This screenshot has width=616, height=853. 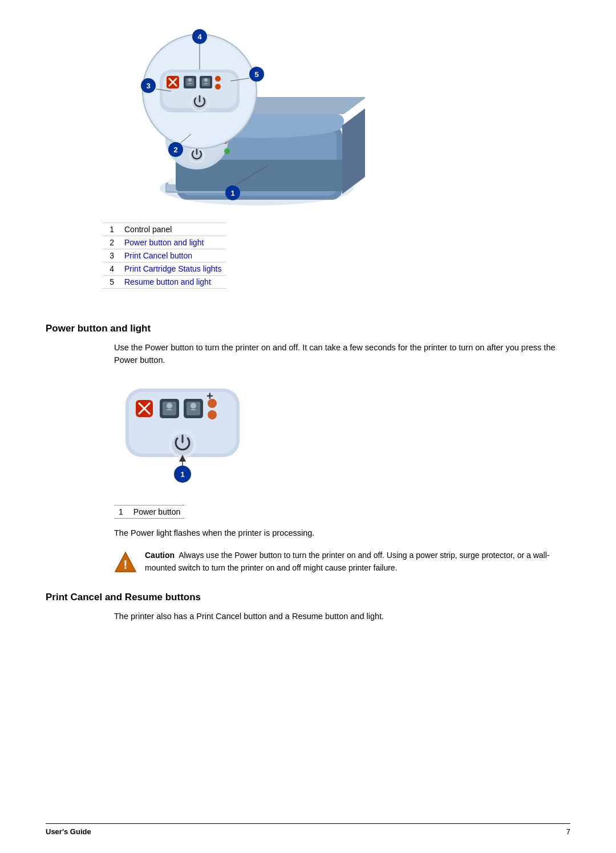 What do you see at coordinates (228, 120) in the screenshot?
I see `printer-image: 3 4 5 2 1` at bounding box center [228, 120].